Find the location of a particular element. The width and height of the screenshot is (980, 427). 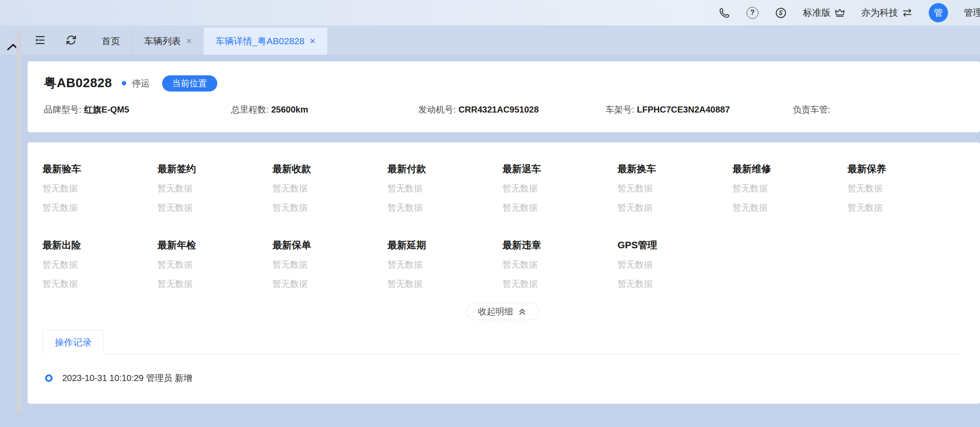

info-label: 总里程数: is located at coordinates (250, 109).